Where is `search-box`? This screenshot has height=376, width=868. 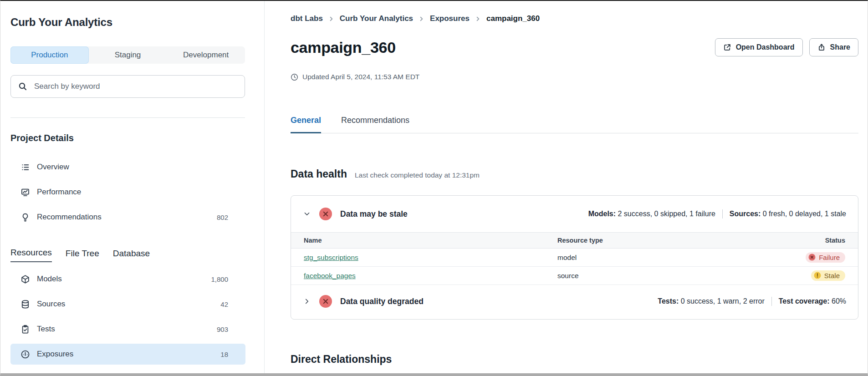 search-box is located at coordinates (128, 86).